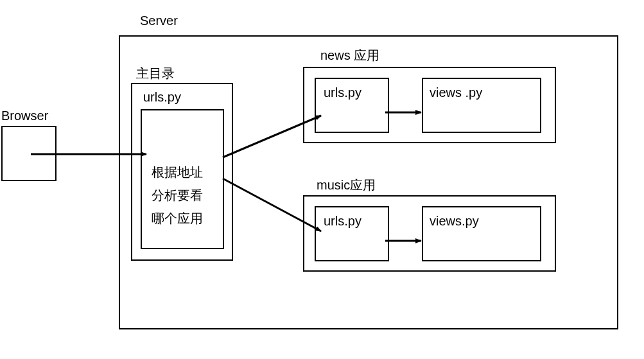  I want to click on routing-line3: 哪个应用, so click(187, 218).